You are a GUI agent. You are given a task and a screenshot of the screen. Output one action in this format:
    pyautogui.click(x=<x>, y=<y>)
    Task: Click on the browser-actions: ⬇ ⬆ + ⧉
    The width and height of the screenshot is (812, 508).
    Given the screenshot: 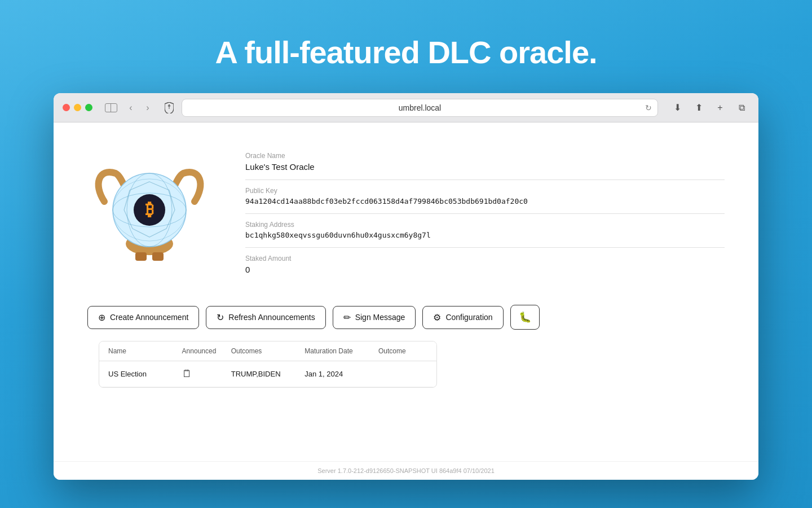 What is the action you would take?
    pyautogui.click(x=709, y=108)
    